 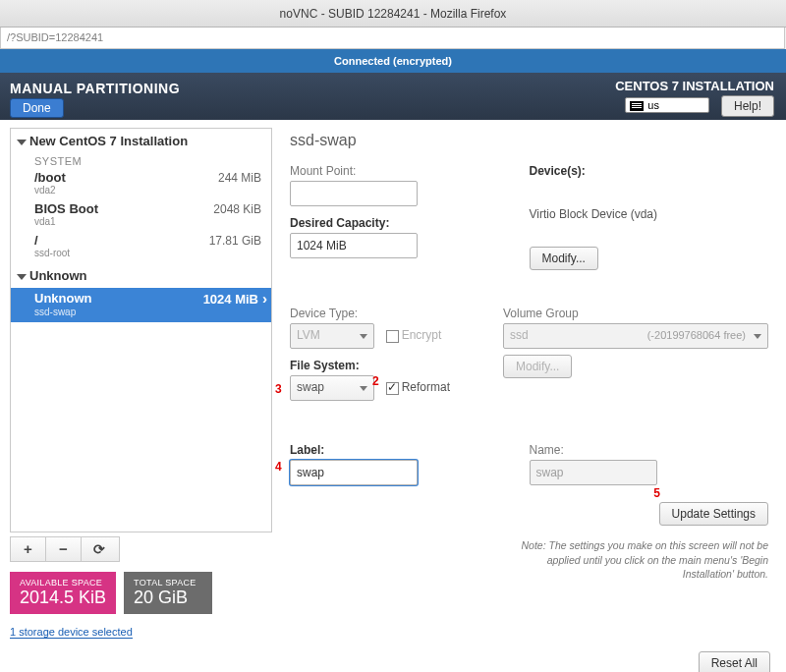 What do you see at coordinates (593, 473) in the screenshot?
I see `name-input` at bounding box center [593, 473].